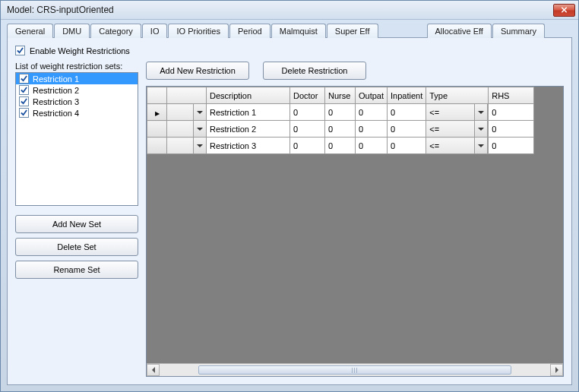  Describe the element at coordinates (340, 112) in the screenshot. I see `table-row: Restriction 1 0 0 0 0 <= 0` at that location.